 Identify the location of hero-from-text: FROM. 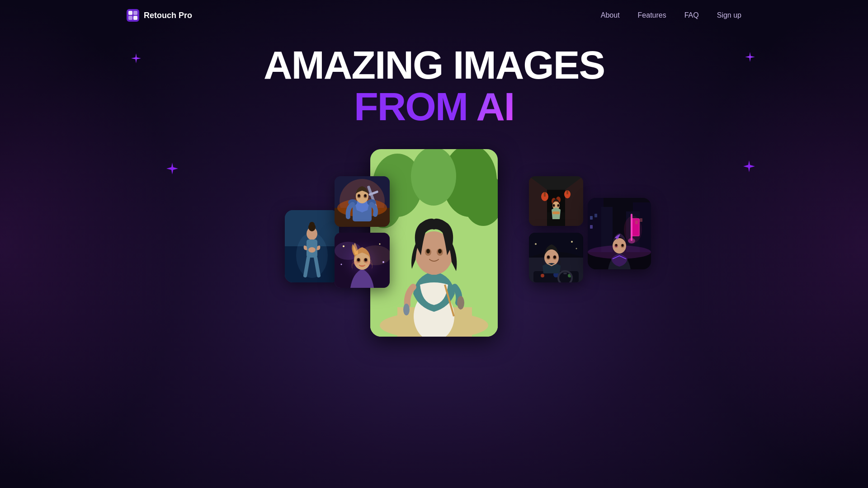
(410, 107).